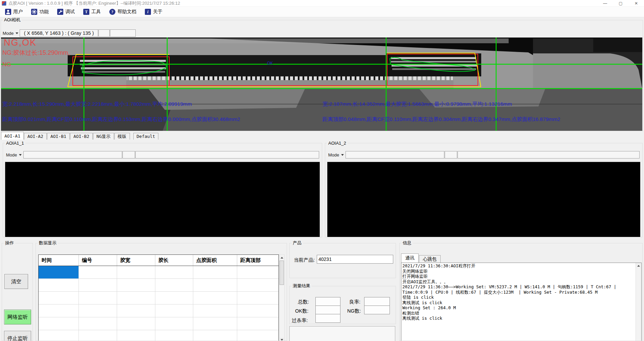  Describe the element at coordinates (98, 260) in the screenshot. I see `column-header-id: 编号` at that location.